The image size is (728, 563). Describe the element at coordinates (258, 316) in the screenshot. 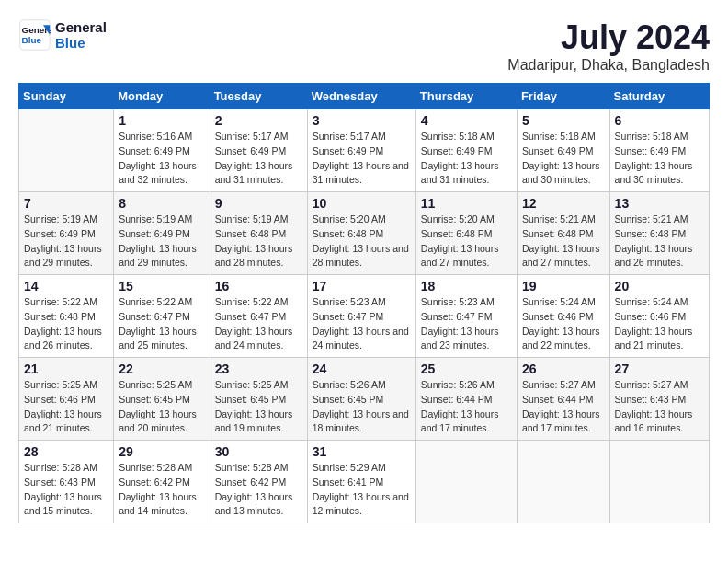

I see `calendar-cell: 16Sunrise: 5:22 AMSunset: 6:47 PMDayligh…` at that location.